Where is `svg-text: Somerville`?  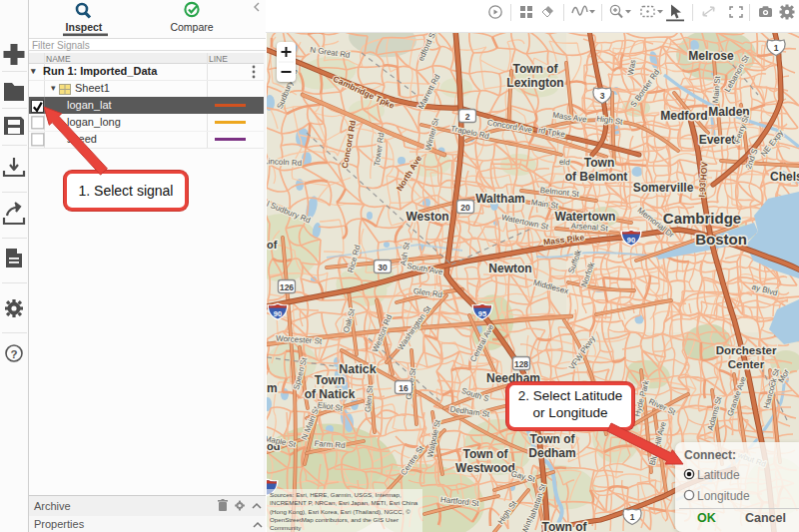
svg-text: Somerville is located at coordinates (663, 188).